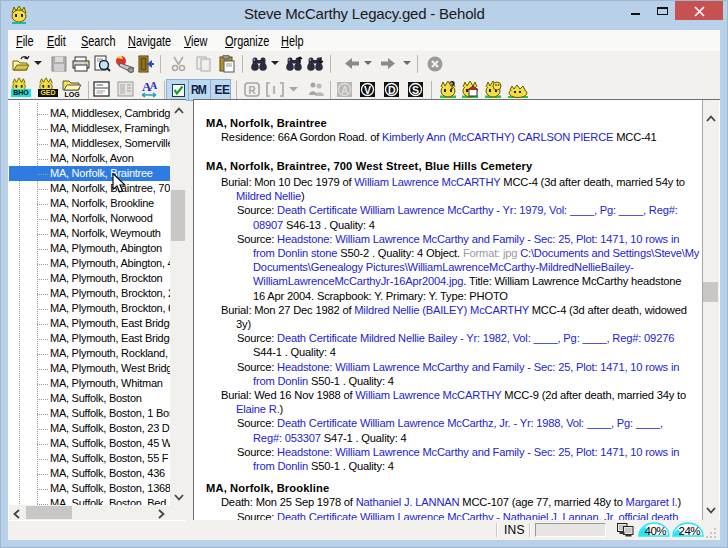 Image resolution: width=728 pixels, height=548 pixels. Describe the element at coordinates (690, 531) in the screenshot. I see `svg-text: 24%` at that location.